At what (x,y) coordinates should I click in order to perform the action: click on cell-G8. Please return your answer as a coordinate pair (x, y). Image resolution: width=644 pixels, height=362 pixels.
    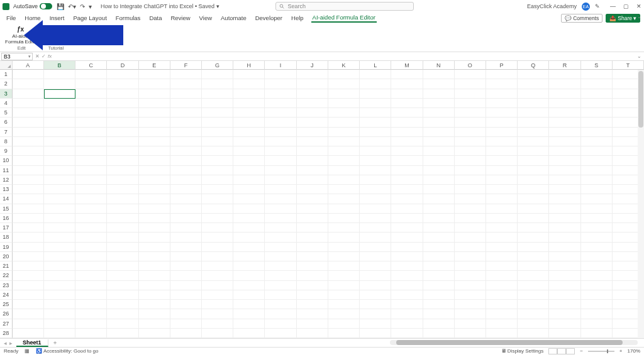
    Looking at the image, I should click on (218, 142).